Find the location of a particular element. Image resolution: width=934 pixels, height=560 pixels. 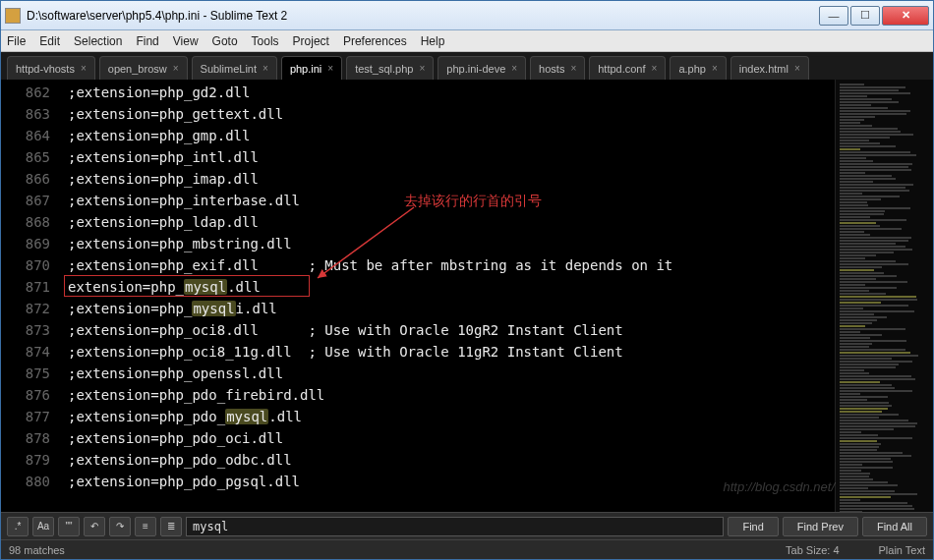

tab-open-brosw: open_brosw× is located at coordinates (144, 68).